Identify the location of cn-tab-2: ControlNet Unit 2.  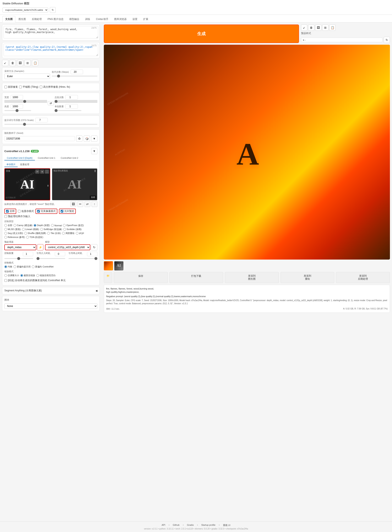
(69, 158).